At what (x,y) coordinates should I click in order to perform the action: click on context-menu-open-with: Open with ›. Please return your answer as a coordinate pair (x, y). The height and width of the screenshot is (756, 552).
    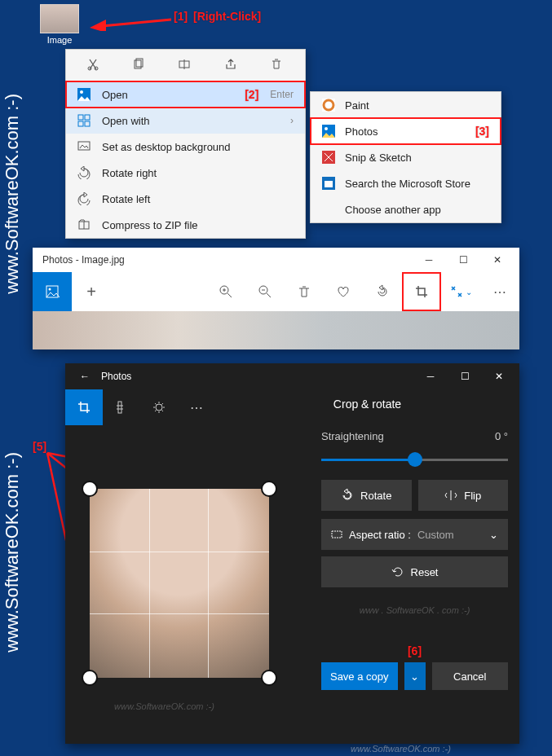
    Looking at the image, I should click on (186, 121).